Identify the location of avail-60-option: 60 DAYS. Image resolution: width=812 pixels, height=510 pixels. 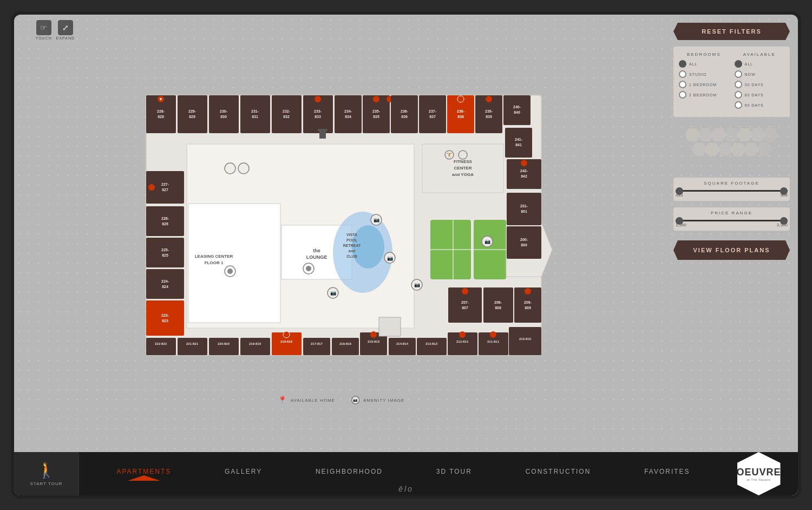
(760, 95).